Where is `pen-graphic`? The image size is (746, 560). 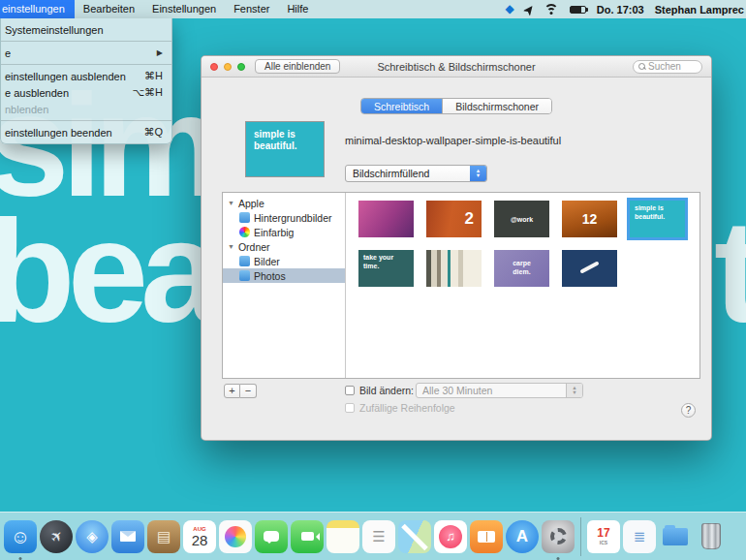 pen-graphic is located at coordinates (589, 267).